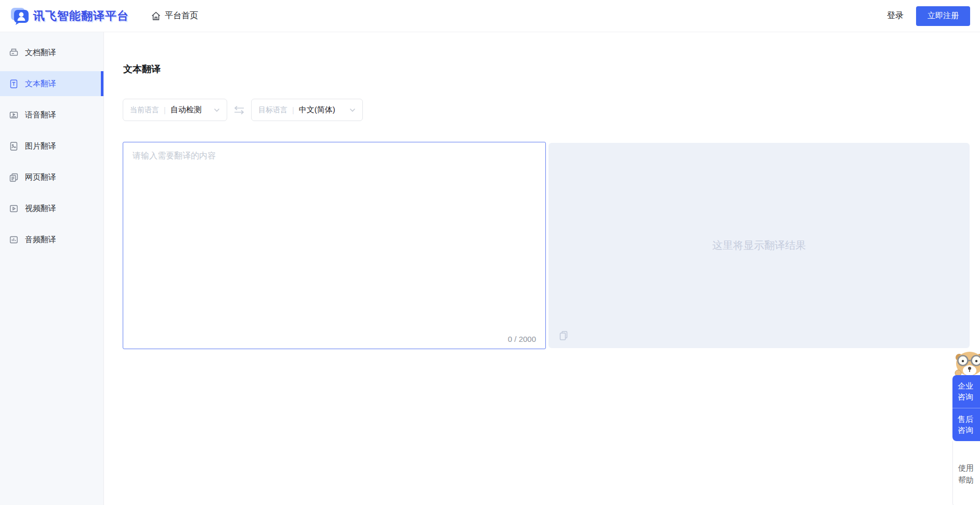  I want to click on sidebar-item-text-translate: 文本翻译, so click(52, 84).